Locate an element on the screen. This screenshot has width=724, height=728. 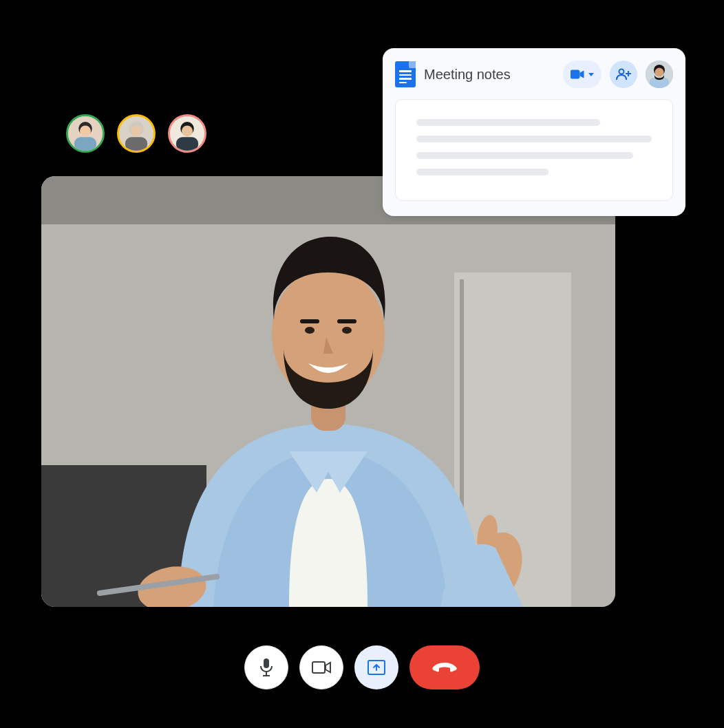
call-controls is located at coordinates (362, 667).